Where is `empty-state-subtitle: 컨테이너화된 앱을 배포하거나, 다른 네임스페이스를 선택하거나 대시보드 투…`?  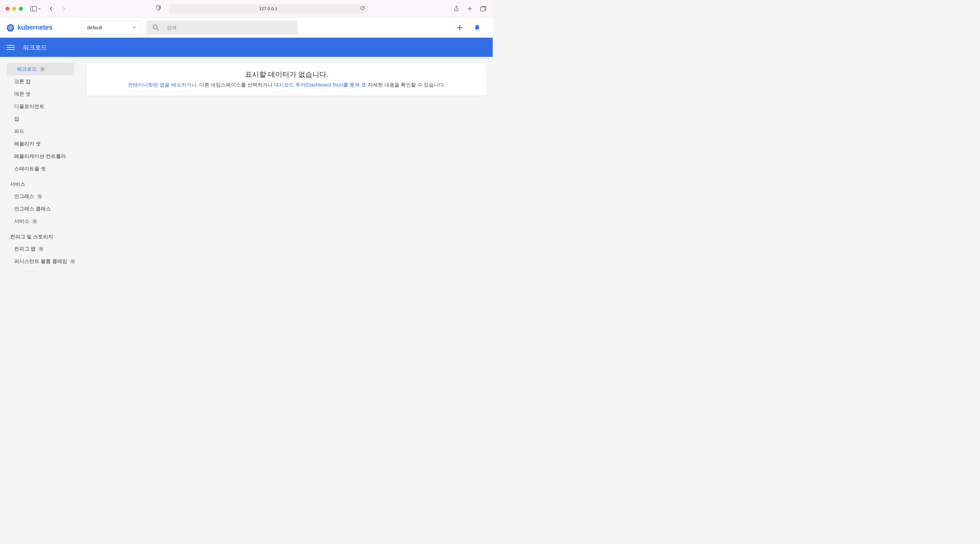
empty-state-subtitle: 컨테이너화된 앱을 배포하거나, 다른 네임스페이스를 선택하거나 대시보드 투… is located at coordinates (287, 85).